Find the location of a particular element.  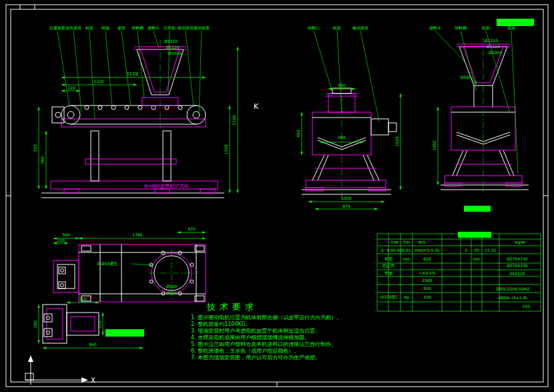

right-view-dimensions: Ø1220 Ø1120 Ø1000 Ø560 1002 is located at coordinates (467, 112).